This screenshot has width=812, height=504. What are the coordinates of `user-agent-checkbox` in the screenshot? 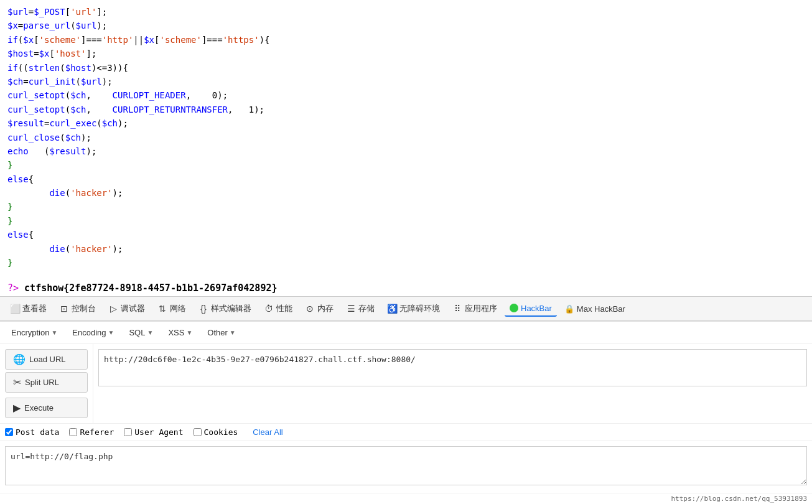 It's located at (128, 432).